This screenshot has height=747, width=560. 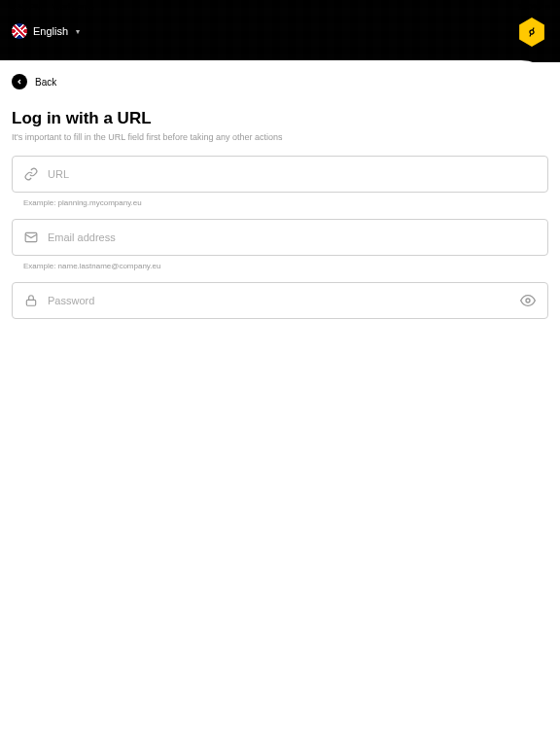 What do you see at coordinates (280, 137) in the screenshot?
I see `page-subtitle: It's important to fill in the URL field …` at bounding box center [280, 137].